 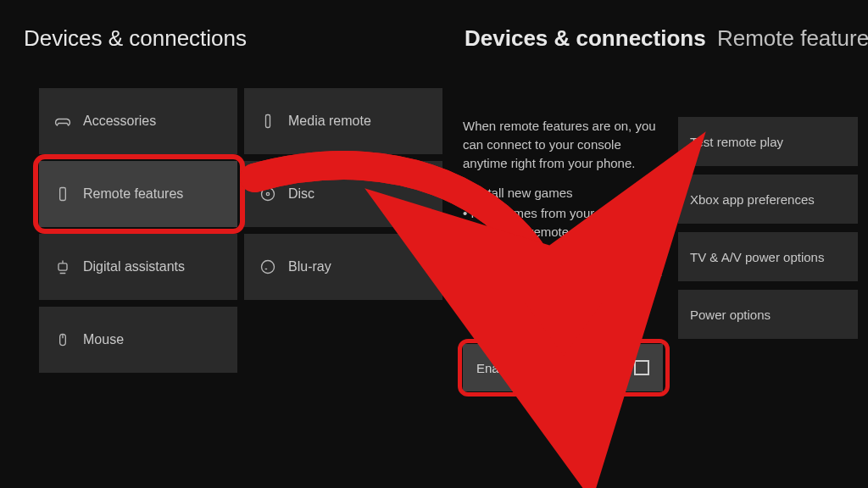 I want to click on info-bullets: • Install new games • Play games from yo…, so click(x=563, y=242).